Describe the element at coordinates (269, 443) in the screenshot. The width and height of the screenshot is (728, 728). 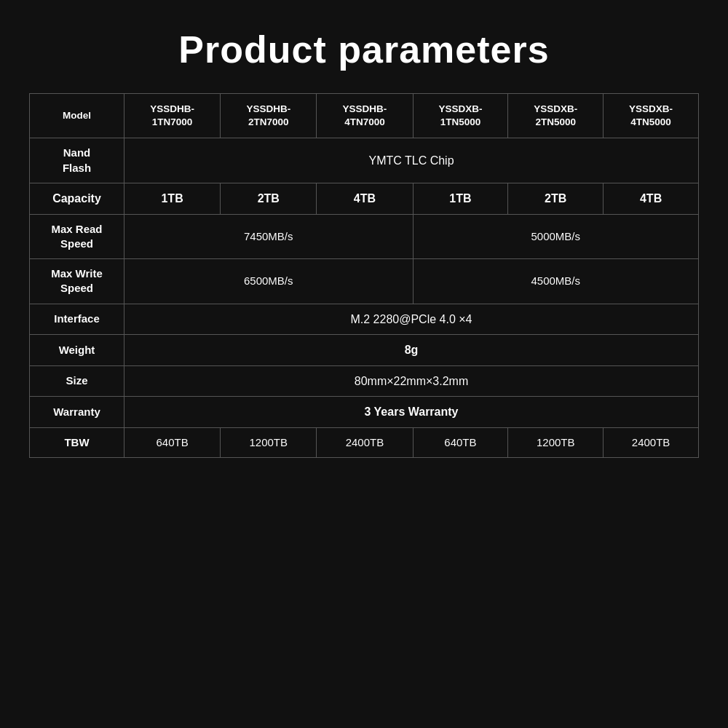
I see `tbw-col-2: 1200TB` at that location.